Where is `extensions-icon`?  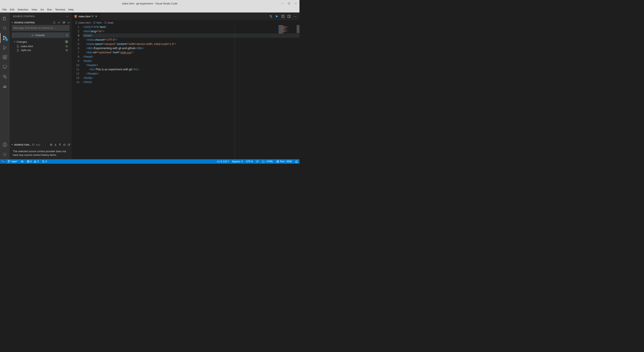
extensions-icon is located at coordinates (5, 57).